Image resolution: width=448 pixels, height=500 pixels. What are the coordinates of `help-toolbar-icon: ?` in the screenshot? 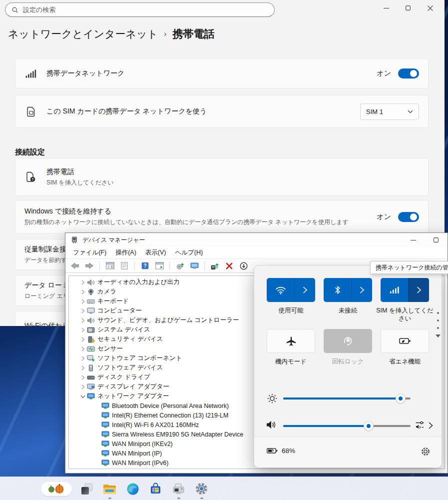 It's located at (145, 266).